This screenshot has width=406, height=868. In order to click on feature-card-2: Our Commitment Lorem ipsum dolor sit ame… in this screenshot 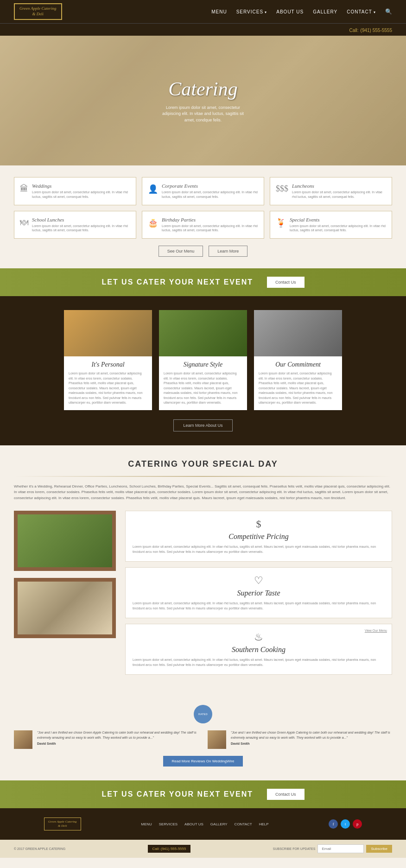, I will do `click(298, 360)`.